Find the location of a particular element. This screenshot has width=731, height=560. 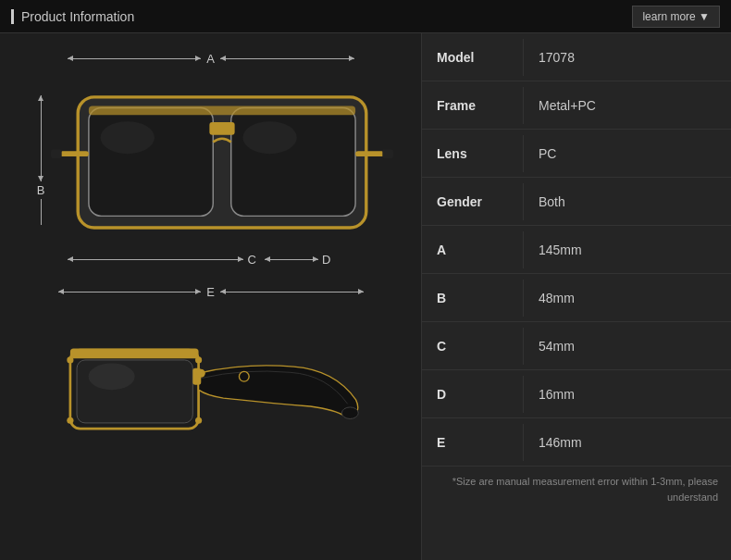

dim-a-line is located at coordinates (135, 59).